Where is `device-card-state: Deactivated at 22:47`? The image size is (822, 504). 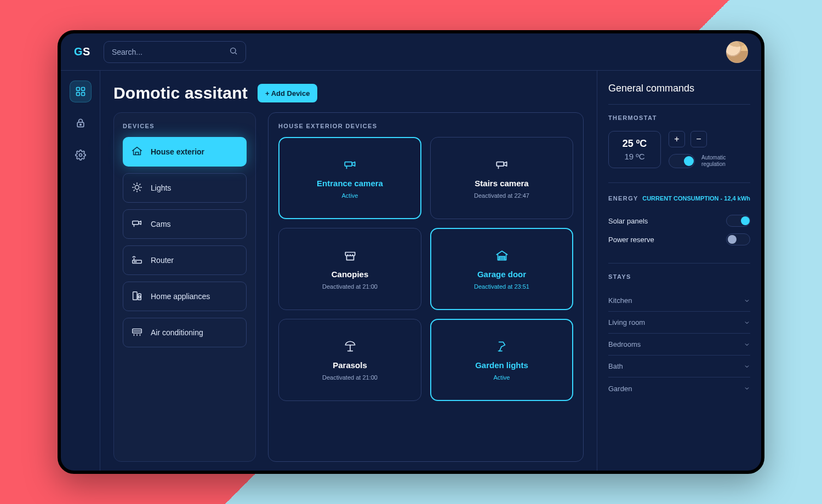 device-card-state: Deactivated at 22:47 is located at coordinates (502, 196).